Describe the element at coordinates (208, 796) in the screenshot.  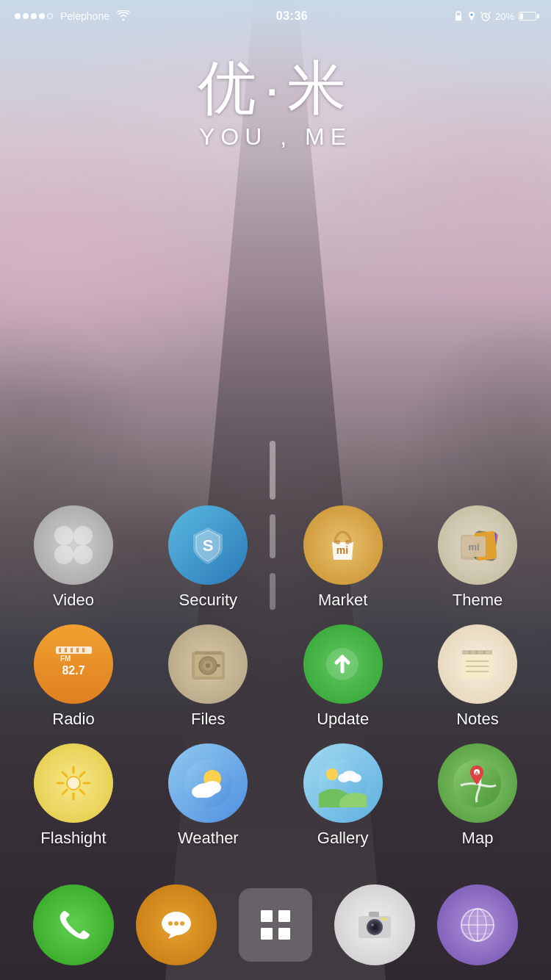
I see `app-weather: Weather` at that location.